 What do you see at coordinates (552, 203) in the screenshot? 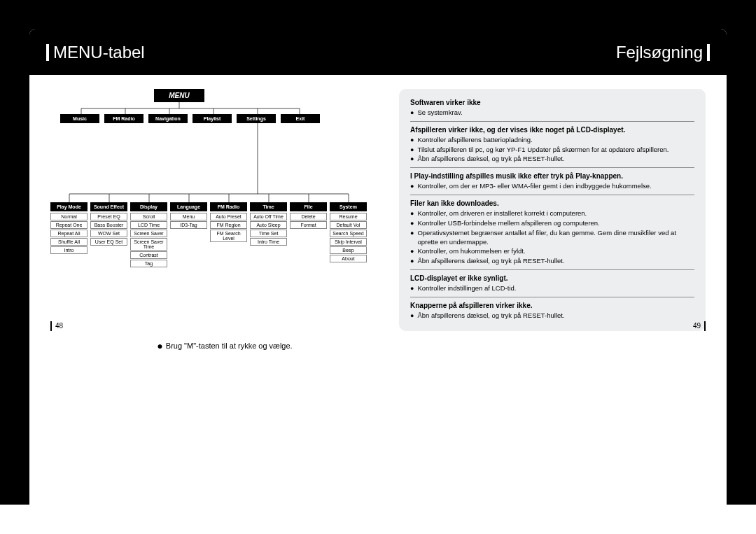
I see `section-title: Filer kan ikke downloades.` at bounding box center [552, 203].